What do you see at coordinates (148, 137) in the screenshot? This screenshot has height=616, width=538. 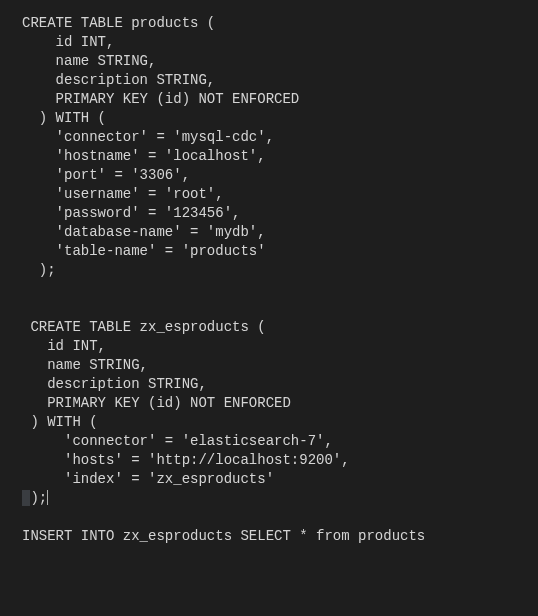 I see `code-line: 'connector' = 'mysql-cdc',` at bounding box center [148, 137].